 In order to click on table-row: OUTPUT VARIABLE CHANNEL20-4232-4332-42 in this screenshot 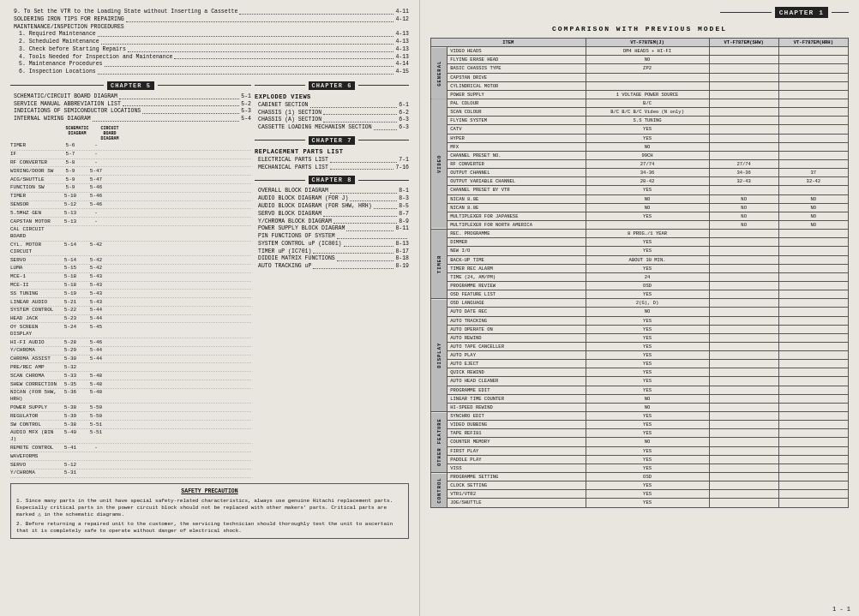, I will do `click(640, 182)`.